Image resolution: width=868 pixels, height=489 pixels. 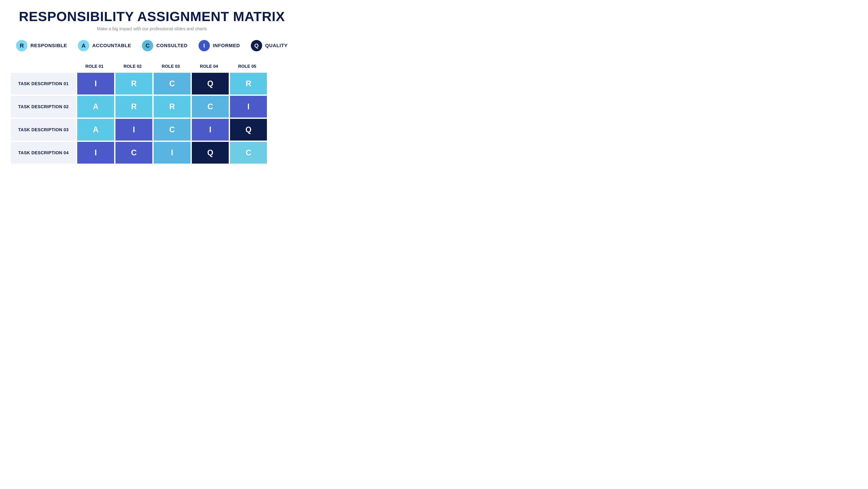 I want to click on cell-task4-role2: C, so click(x=134, y=153).